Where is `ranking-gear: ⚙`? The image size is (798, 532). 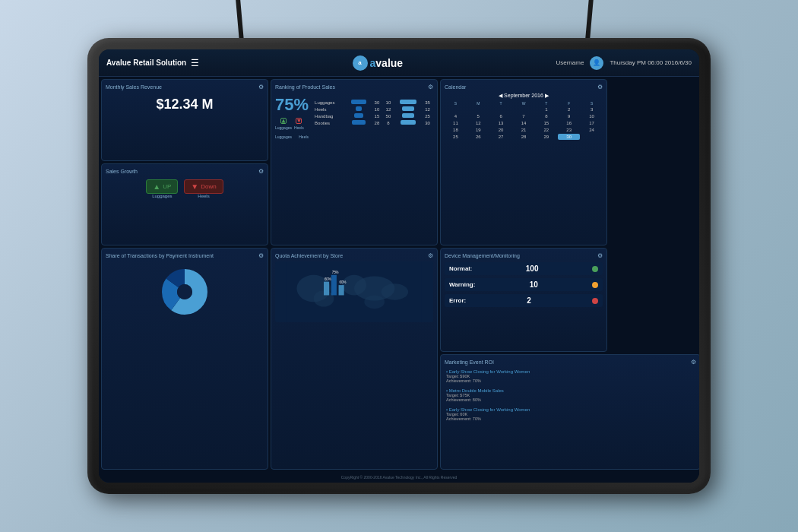
ranking-gear: ⚙ is located at coordinates (430, 87).